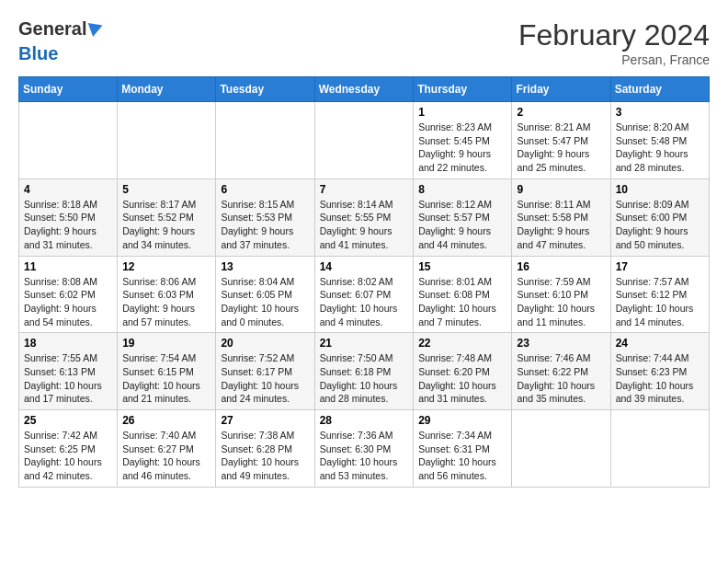 The width and height of the screenshot is (728, 563). I want to click on day-info: Sunrise: 8:01 AMSunset: 6:08 PMDaylight:…, so click(462, 302).